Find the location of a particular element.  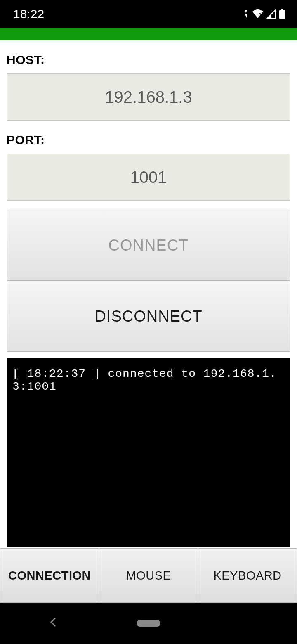

host-label: HOST: is located at coordinates (148, 60).